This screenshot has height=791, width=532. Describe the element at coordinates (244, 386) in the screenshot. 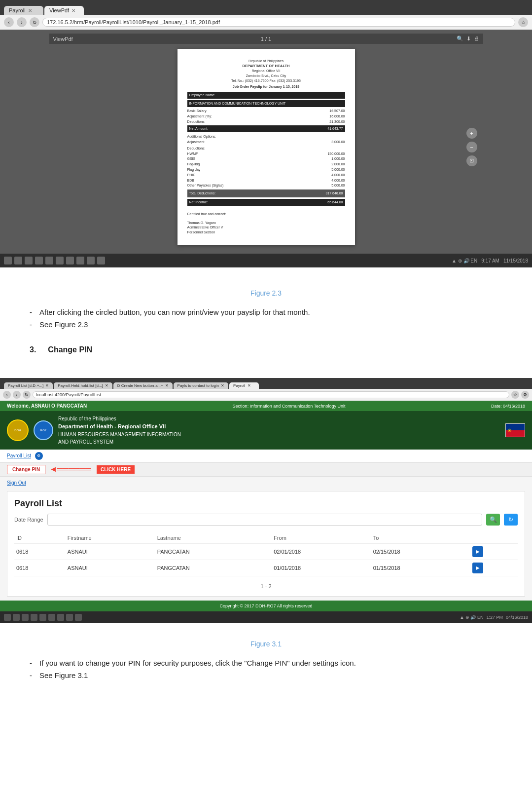

I see `browser2-tab5: Payroll ✕` at that location.